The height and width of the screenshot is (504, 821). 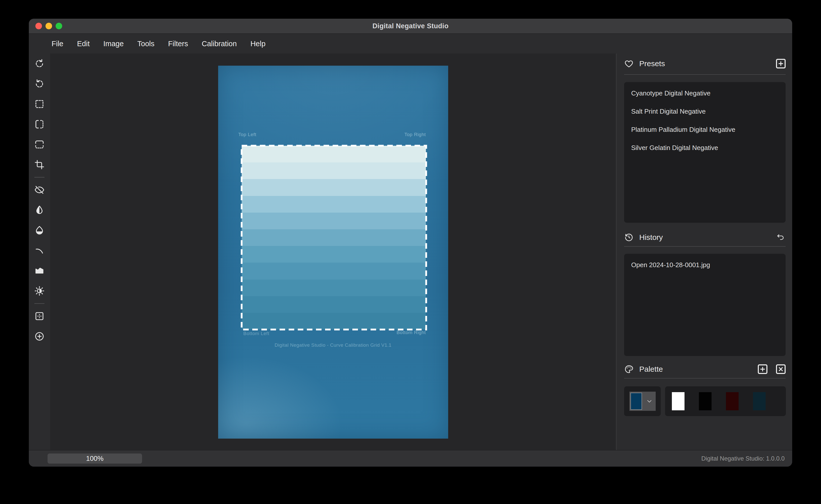 What do you see at coordinates (705, 265) in the screenshot?
I see `history-item: Open 2024-10-28-0001.jpg` at bounding box center [705, 265].